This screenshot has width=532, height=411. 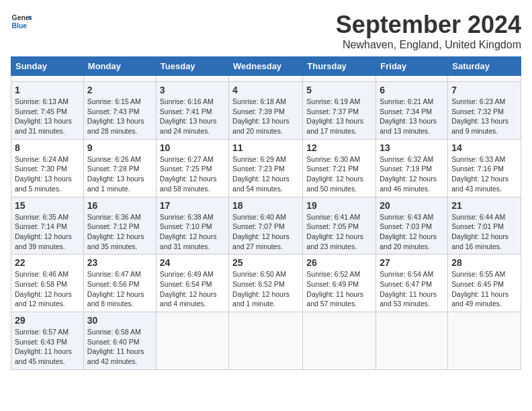 What do you see at coordinates (48, 341) in the screenshot?
I see `calendar-cell: 29Sunrise: 6:57 AM Sunset: 6:43 PM Dayli…` at bounding box center [48, 341].